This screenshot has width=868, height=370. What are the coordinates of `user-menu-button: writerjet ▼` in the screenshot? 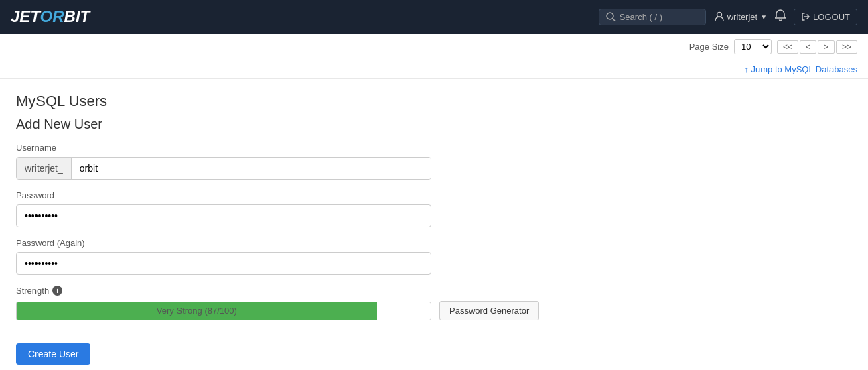 It's located at (741, 17).